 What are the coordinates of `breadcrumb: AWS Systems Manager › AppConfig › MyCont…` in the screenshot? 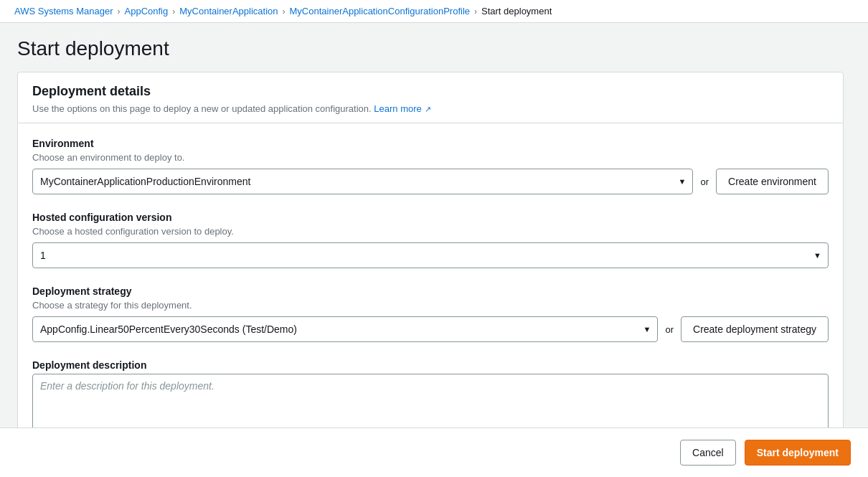 It's located at (434, 11).